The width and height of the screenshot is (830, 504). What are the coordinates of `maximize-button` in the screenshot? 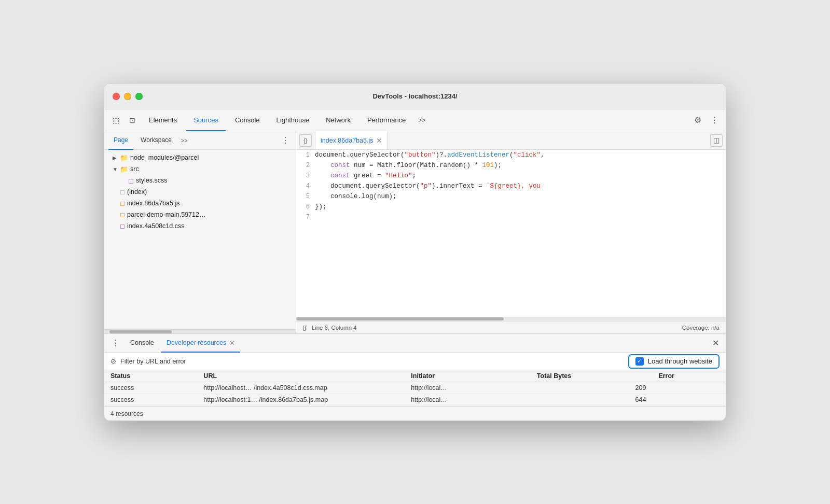 It's located at (139, 96).